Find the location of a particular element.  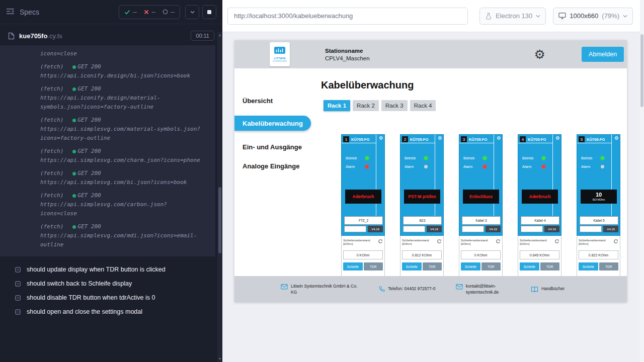

sidebar-item-uebersicht: Übersicht is located at coordinates (278, 101).